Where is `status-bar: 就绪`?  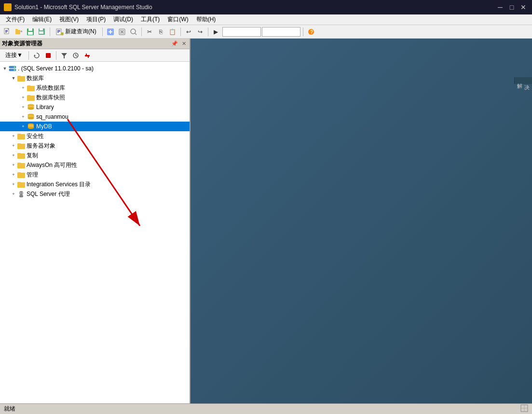
status-bar: 就绪 is located at coordinates (266, 409).